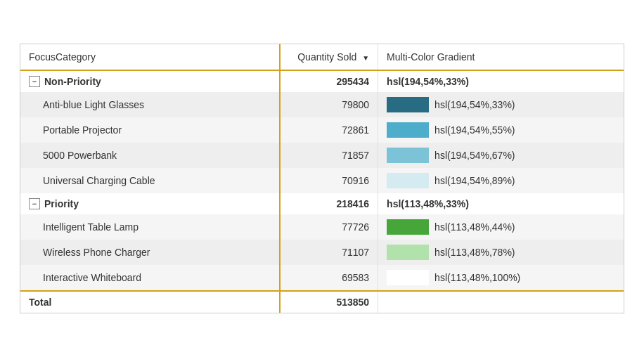  I want to click on table-header: FocusCategory Quantity Sold ▼ Multi-Colo…, so click(322, 58).